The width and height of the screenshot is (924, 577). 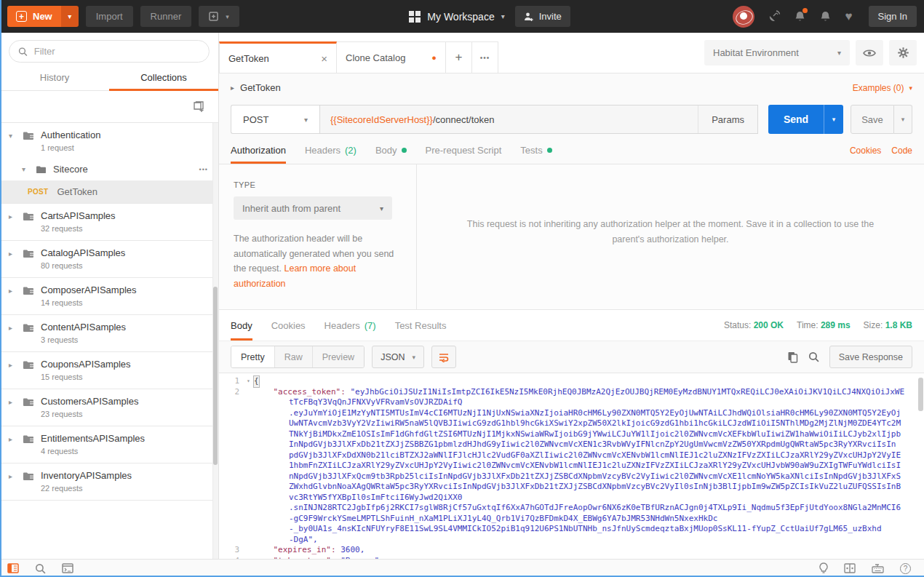 I want to click on help-icon: ?, so click(x=905, y=569).